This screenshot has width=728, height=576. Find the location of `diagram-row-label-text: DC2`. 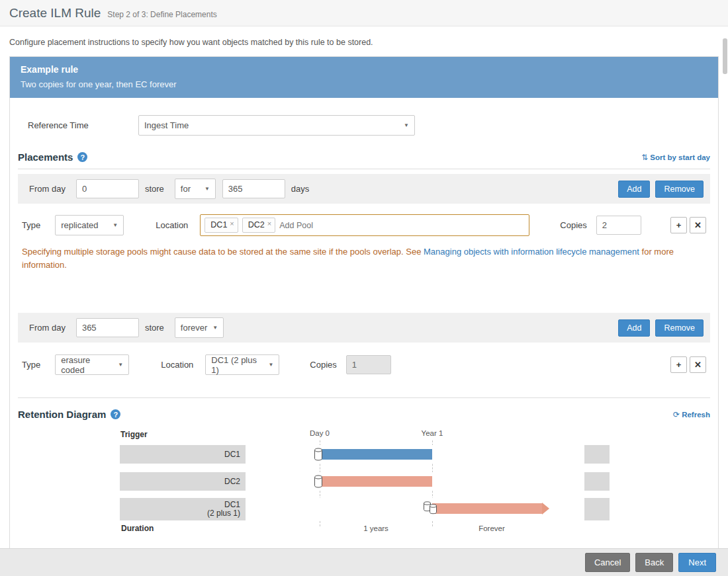

diagram-row-label-text: DC2 is located at coordinates (180, 481).